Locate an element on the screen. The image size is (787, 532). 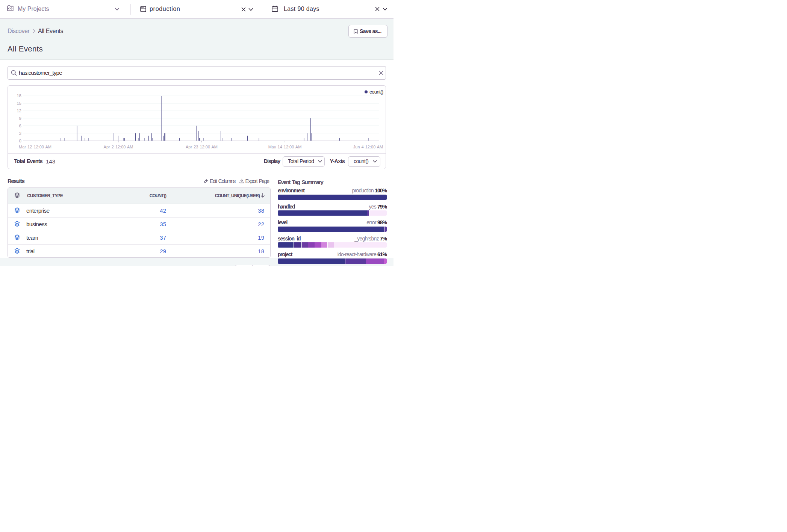
svg-text: 3 is located at coordinates (20, 133).